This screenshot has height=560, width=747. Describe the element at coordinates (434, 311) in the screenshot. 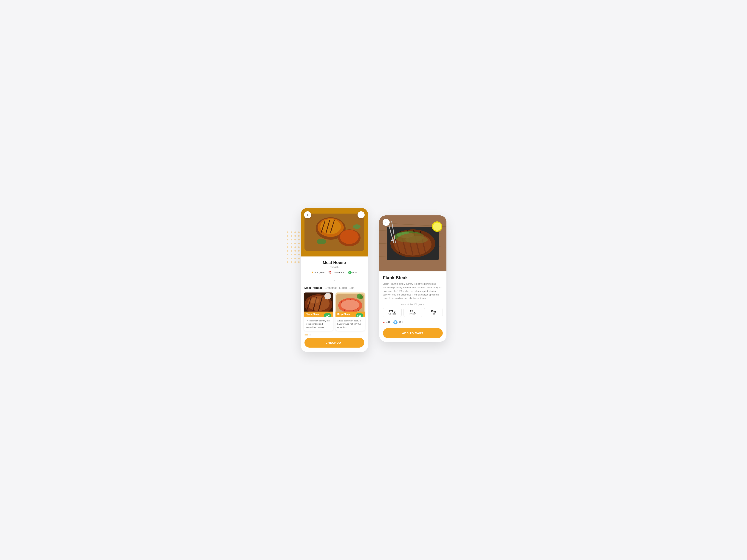

I see `fat-value: 19 g` at that location.